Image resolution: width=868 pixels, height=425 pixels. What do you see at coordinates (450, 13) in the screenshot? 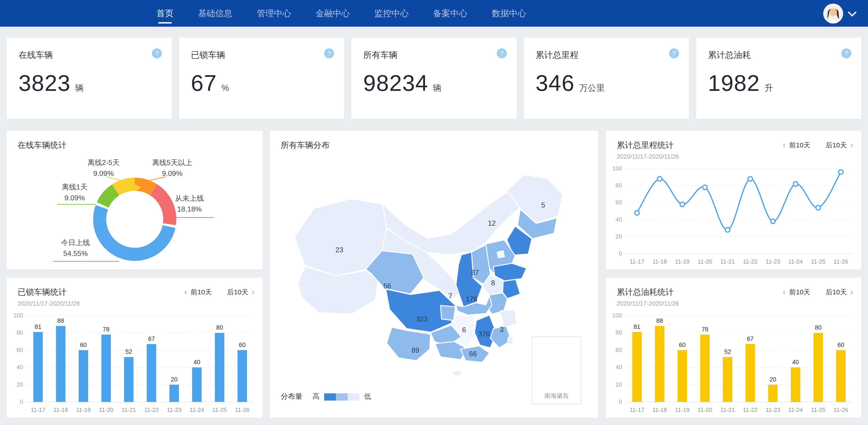
I see `nav-item-6: 备案中心` at bounding box center [450, 13].